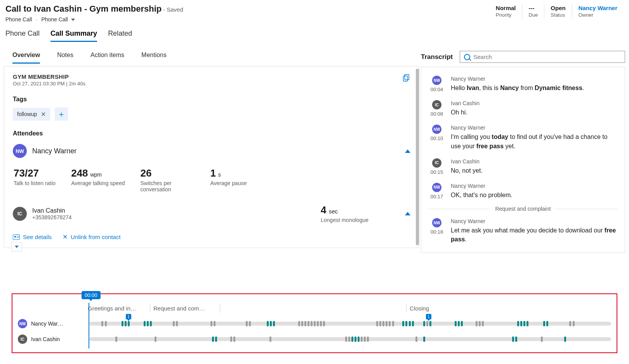  What do you see at coordinates (523, 137) in the screenshot?
I see `transcript-utterance: NW00:10Nancy WarnerI'm calling you today…` at bounding box center [523, 137].